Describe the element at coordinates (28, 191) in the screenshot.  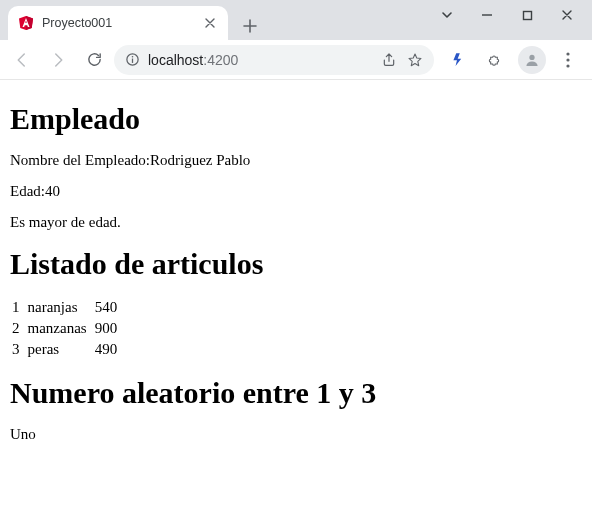
I see `edad-label: Edad:` at that location.